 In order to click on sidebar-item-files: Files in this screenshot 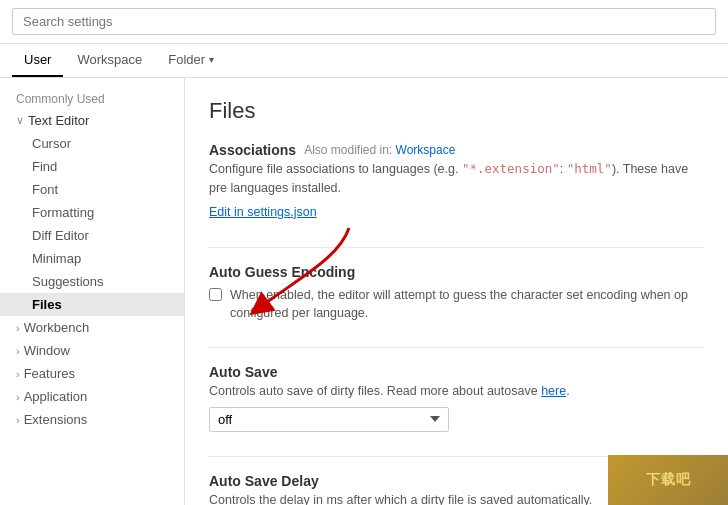, I will do `click(92, 304)`.